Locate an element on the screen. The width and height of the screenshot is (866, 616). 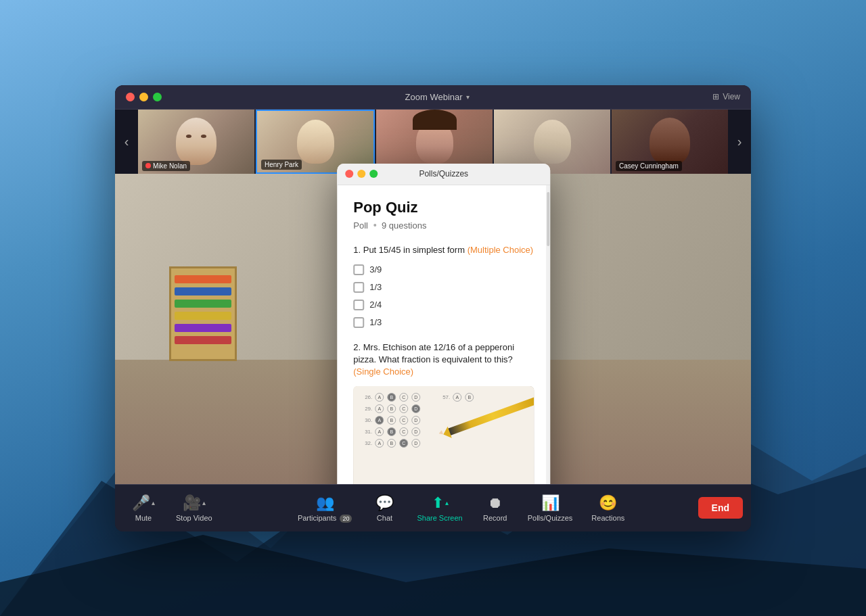
toolbar-item-participants: 👥 Participants 20 is located at coordinates (325, 508).